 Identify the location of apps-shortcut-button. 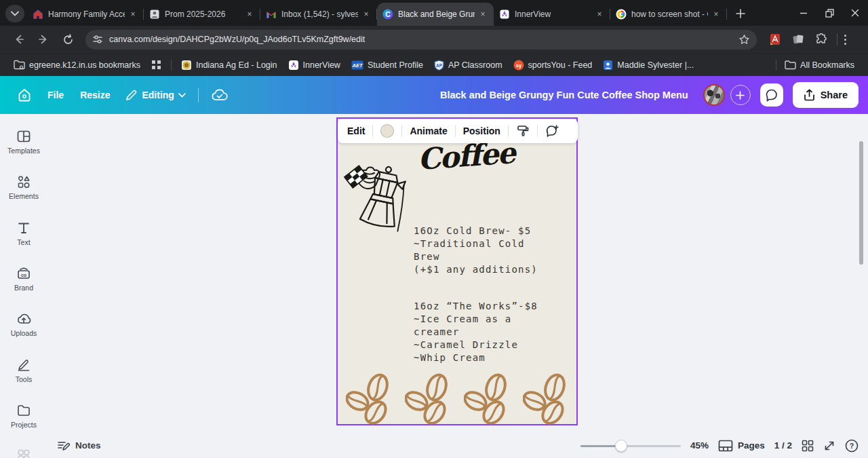
(156, 65).